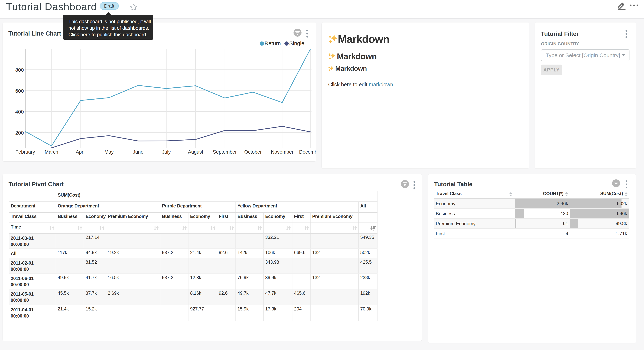  What do you see at coordinates (308, 152) in the screenshot?
I see `svg-text: December` at bounding box center [308, 152].